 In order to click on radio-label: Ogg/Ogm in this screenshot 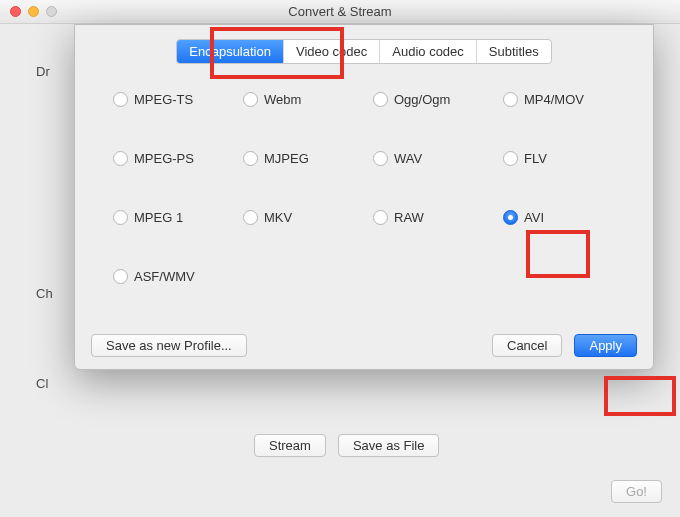, I will do `click(422, 100)`.